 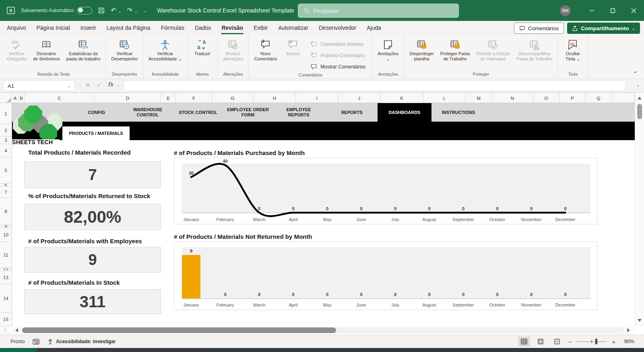 I want to click on insert-function-icon: fx, so click(x=110, y=84).